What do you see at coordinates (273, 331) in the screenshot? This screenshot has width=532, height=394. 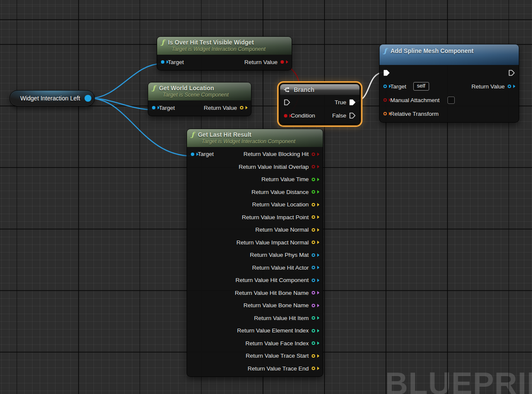 I see `pin-label: Return Value Element Index` at bounding box center [273, 331].